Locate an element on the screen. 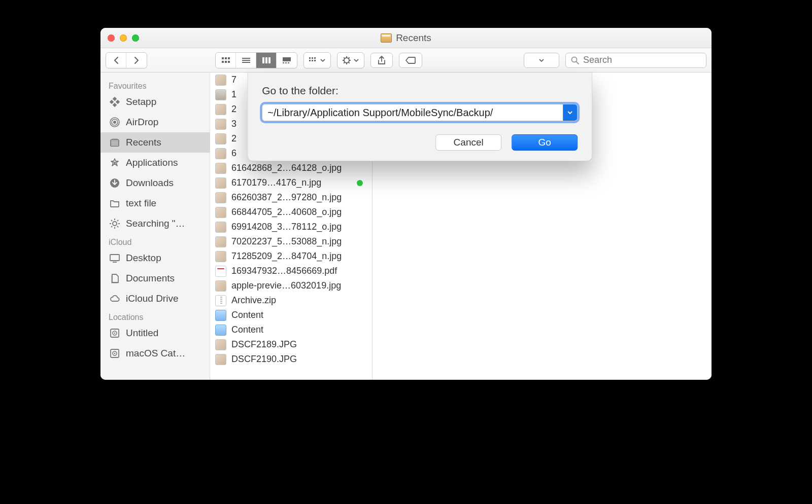  action-button is located at coordinates (351, 60).